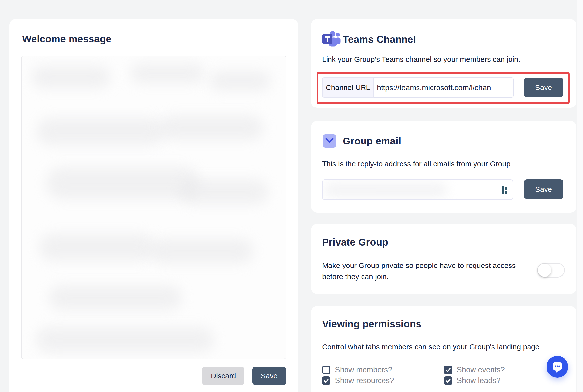  What do you see at coordinates (474, 370) in the screenshot?
I see `show-events-checkbox: Show events?` at bounding box center [474, 370].